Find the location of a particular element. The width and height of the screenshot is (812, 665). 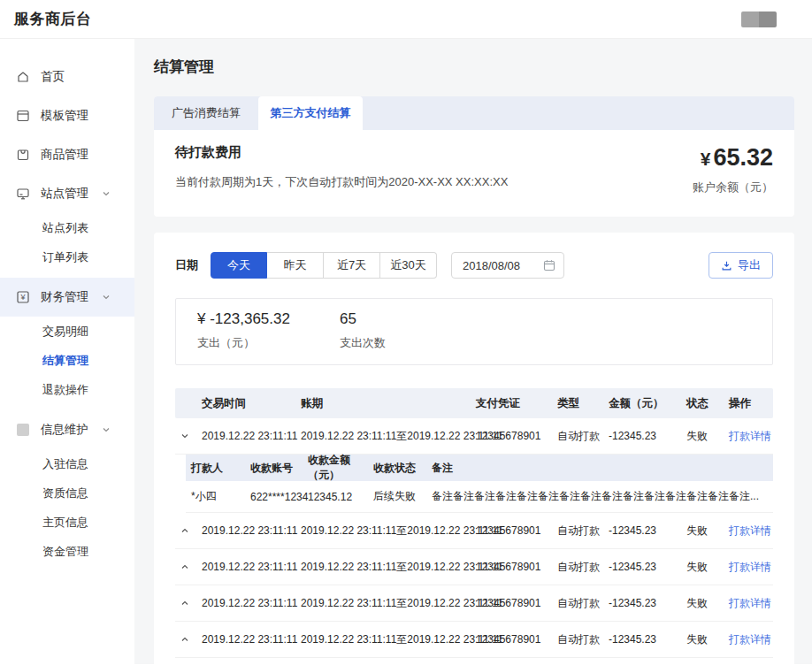

table-header-row: 交易时间 账期 支付凭证 类型 金额（元） 状态 操作 is located at coordinates (474, 403).